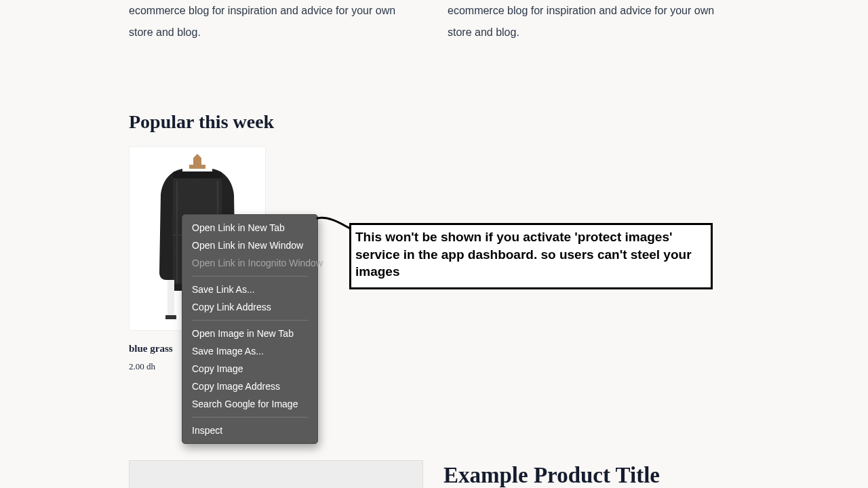 Image resolution: width=868 pixels, height=488 pixels. Describe the element at coordinates (250, 351) in the screenshot. I see `menu-save-image-as: Save Image As...` at that location.